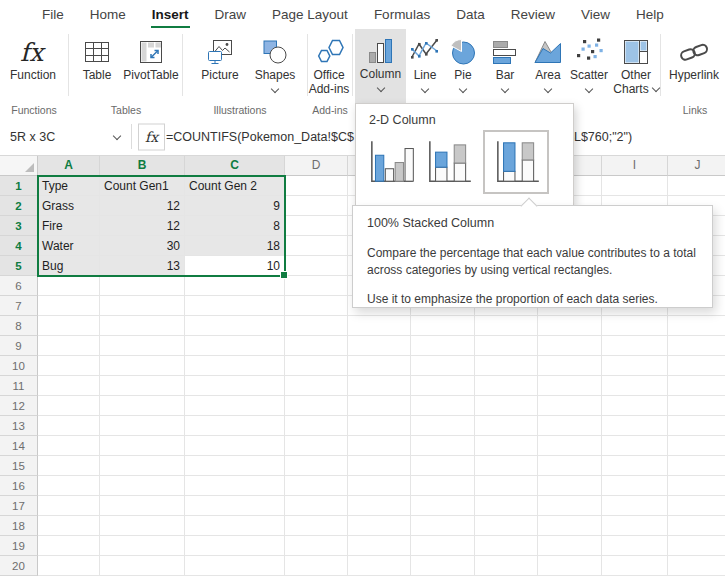  What do you see at coordinates (570, 446) in the screenshot?
I see `cell-H14` at bounding box center [570, 446].